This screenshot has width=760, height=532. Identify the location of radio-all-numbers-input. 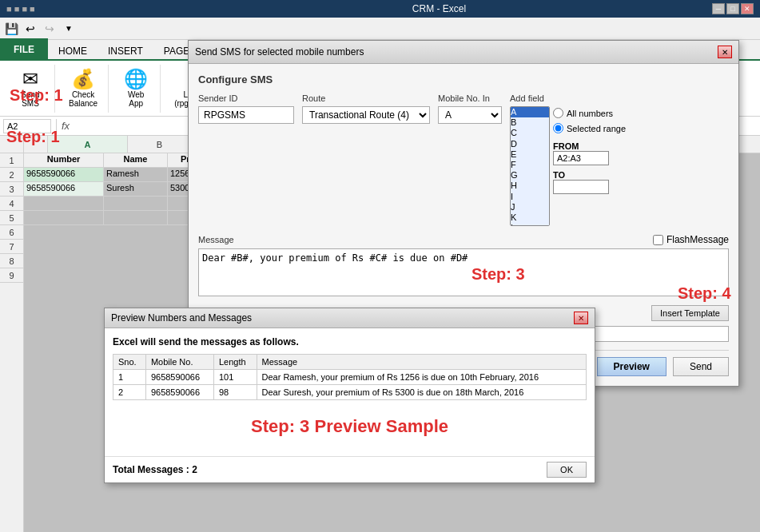
(558, 113).